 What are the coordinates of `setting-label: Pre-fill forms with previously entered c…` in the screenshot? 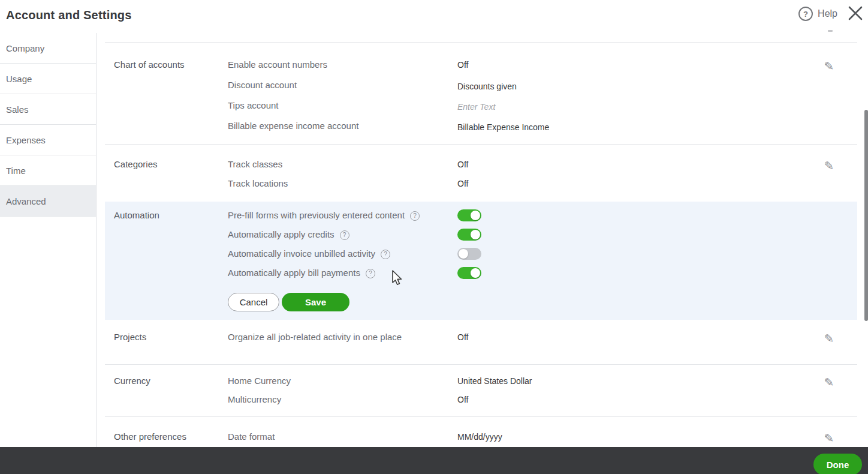 It's located at (324, 215).